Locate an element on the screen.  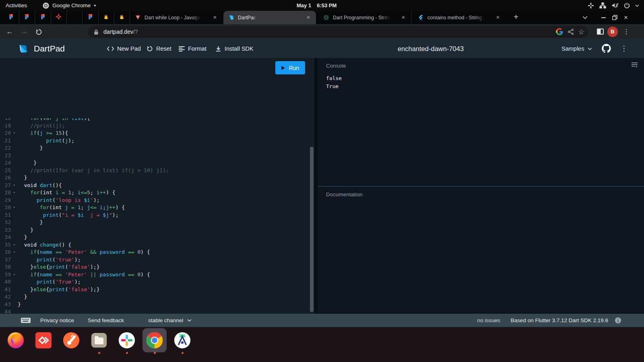
new-tab-button is located at coordinates (516, 17).